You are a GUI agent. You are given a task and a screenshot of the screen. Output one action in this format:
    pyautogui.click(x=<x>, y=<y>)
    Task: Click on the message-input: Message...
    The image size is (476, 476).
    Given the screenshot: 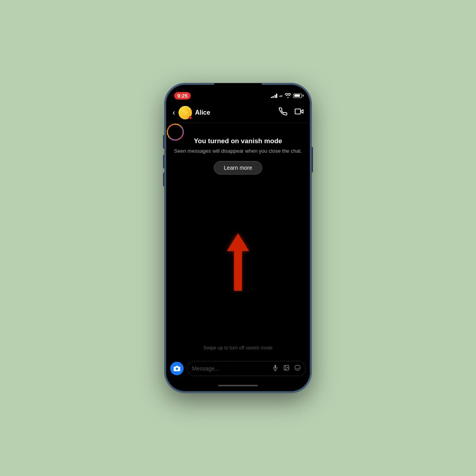 What is the action you would take?
    pyautogui.click(x=246, y=369)
    